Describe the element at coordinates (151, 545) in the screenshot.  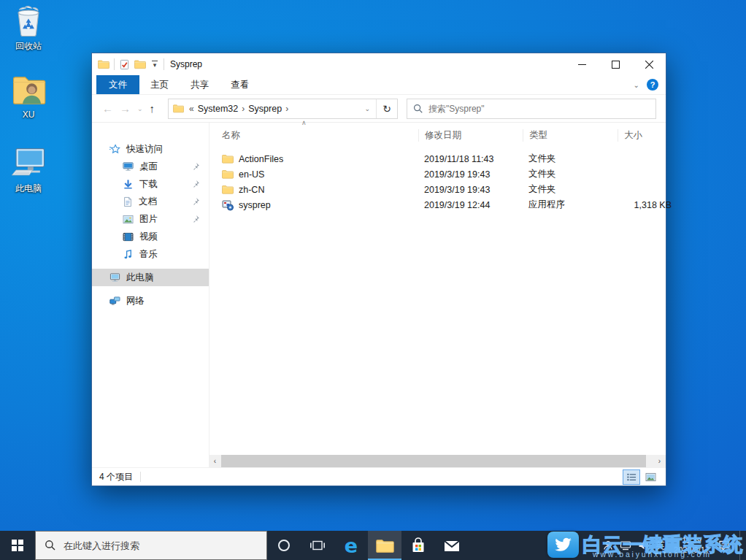
I see `taskbar-search-box` at that location.